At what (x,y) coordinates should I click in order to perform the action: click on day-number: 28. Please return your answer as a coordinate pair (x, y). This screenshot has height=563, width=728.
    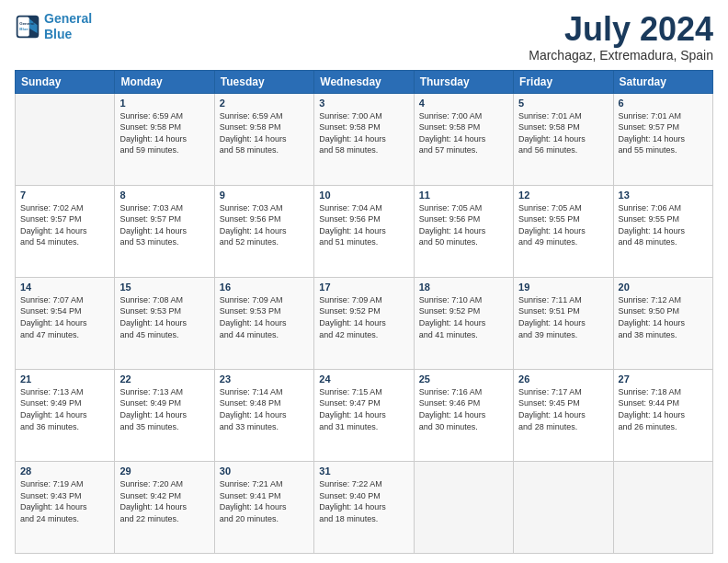
    Looking at the image, I should click on (64, 471).